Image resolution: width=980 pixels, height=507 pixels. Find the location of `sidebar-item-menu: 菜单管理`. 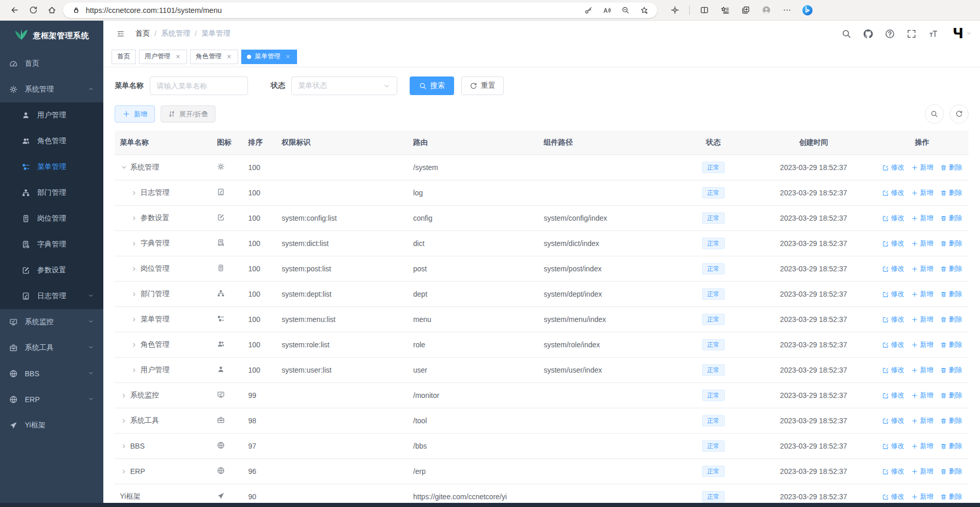

sidebar-item-menu: 菜单管理 is located at coordinates (52, 167).